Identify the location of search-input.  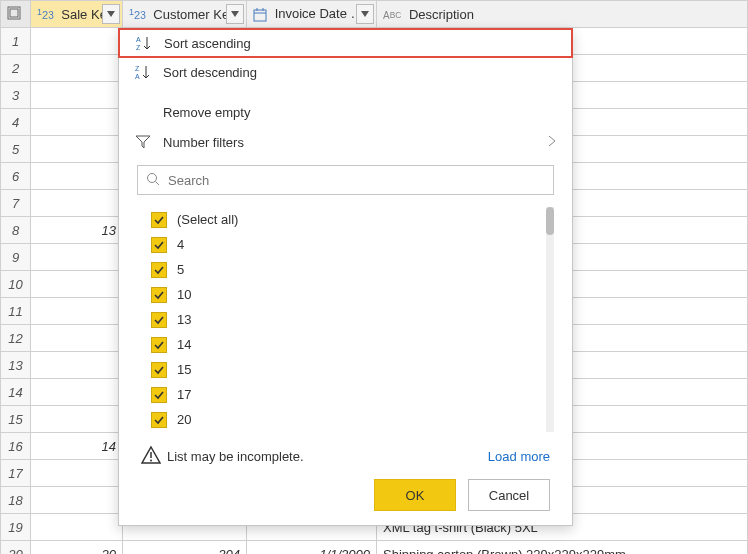
(356, 180).